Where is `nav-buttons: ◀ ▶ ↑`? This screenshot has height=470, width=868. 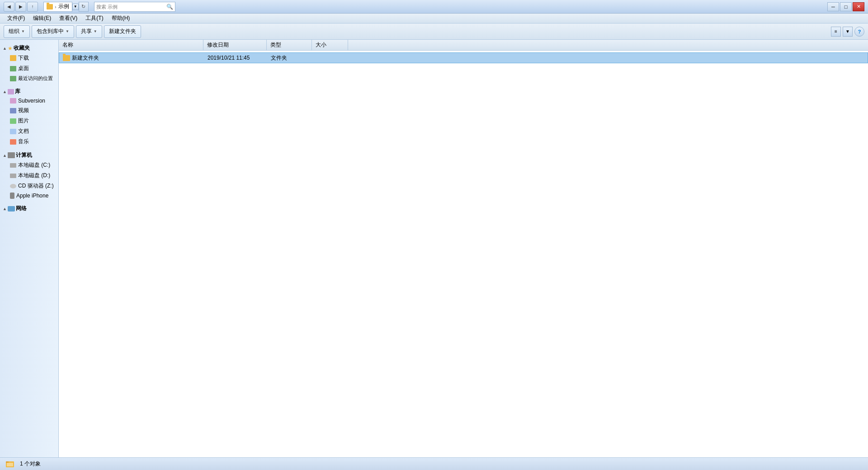
nav-buttons: ◀ ▶ ↑ is located at coordinates (21, 7).